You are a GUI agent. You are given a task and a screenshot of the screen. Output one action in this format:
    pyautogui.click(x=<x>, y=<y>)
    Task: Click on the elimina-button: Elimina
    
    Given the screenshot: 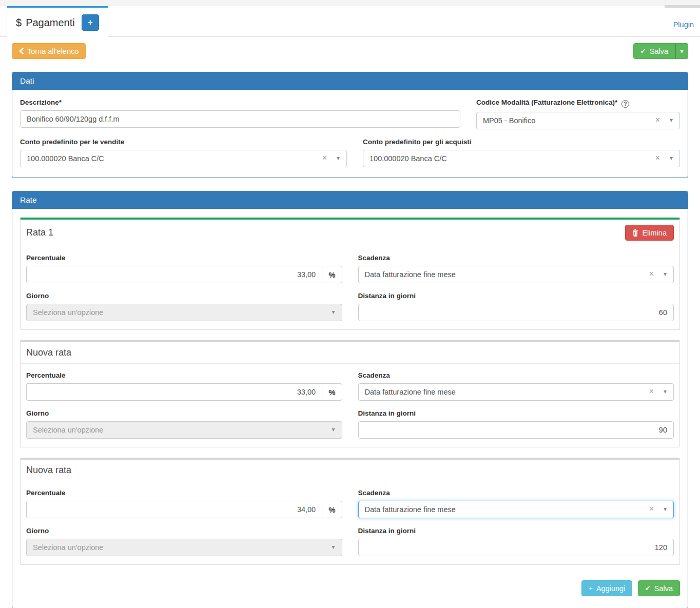 What is the action you would take?
    pyautogui.click(x=650, y=233)
    